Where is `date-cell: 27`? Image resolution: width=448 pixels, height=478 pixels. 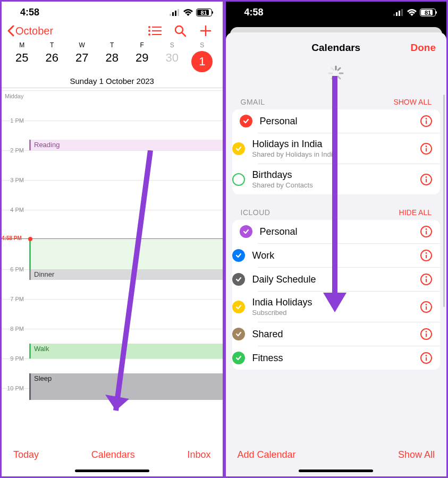
date-cell: 27 is located at coordinates (82, 62).